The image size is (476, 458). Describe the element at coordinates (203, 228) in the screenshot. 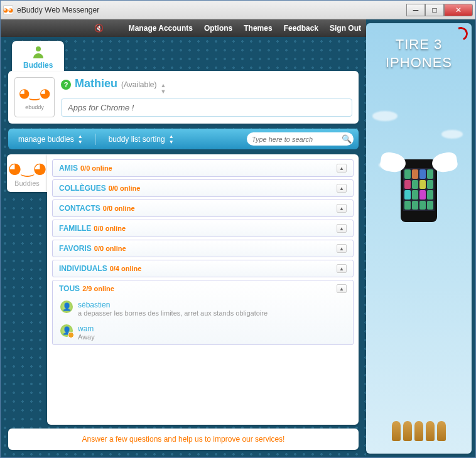

I see `buddy-group: FAMILLE 0/0 online ▲` at that location.